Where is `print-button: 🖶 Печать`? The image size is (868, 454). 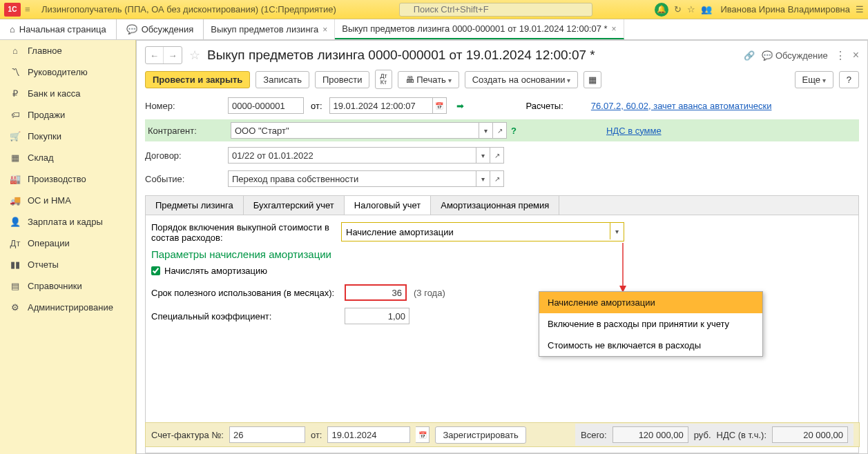
print-button: 🖶 Печать is located at coordinates (428, 80).